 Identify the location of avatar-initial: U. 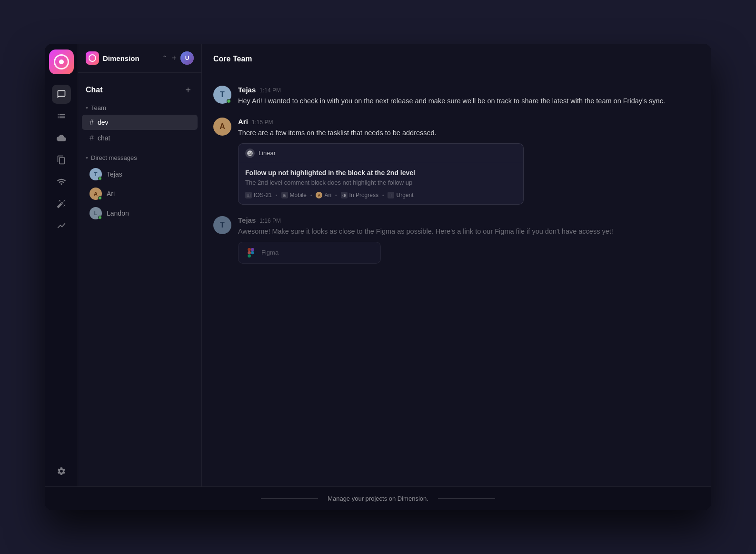
(187, 58).